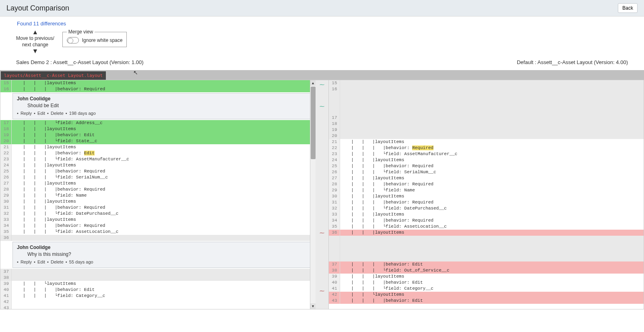 The height and width of the screenshot is (332, 644). I want to click on code-line: 17, so click(486, 118).